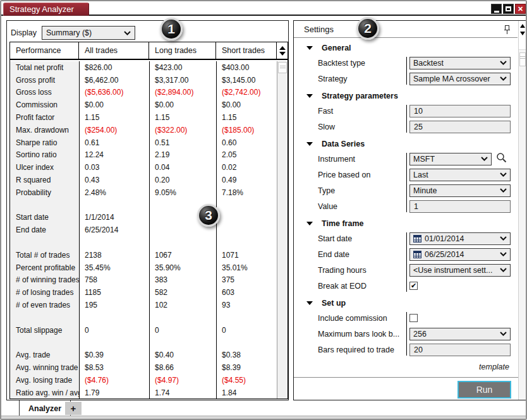 The height and width of the screenshot is (420, 527). Describe the element at coordinates (183, 268) in the screenshot. I see `perf-cell-long: 35.90%` at that location.